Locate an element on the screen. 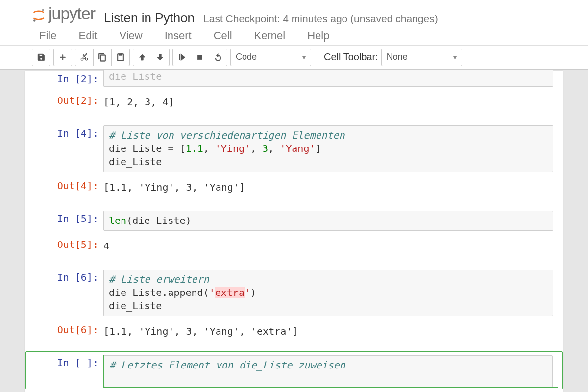 This screenshot has width=588, height=392. move-down-button is located at coordinates (160, 57).